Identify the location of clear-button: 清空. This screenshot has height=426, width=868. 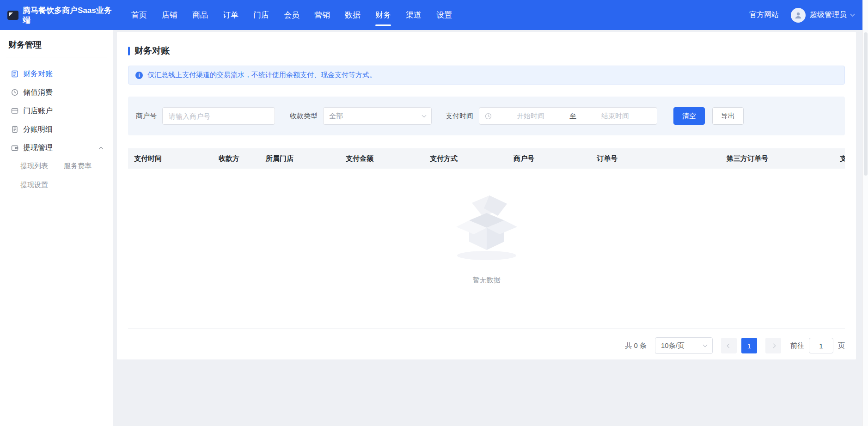
(689, 116).